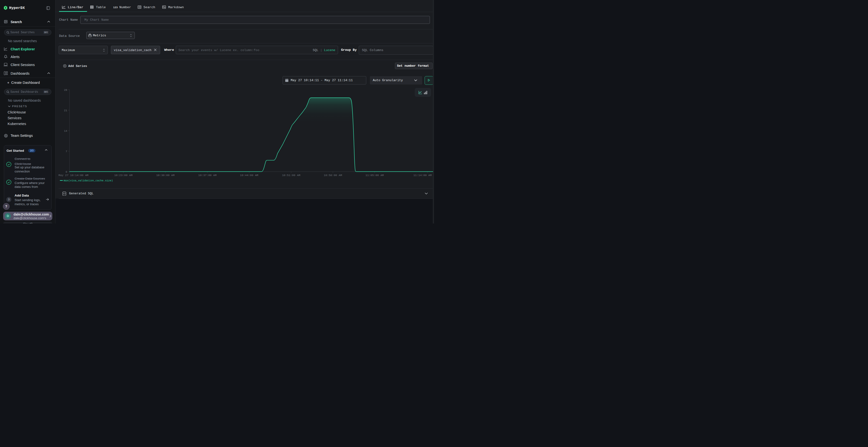 The width and height of the screenshot is (868, 447). I want to click on svg-text: 28, so click(66, 90).